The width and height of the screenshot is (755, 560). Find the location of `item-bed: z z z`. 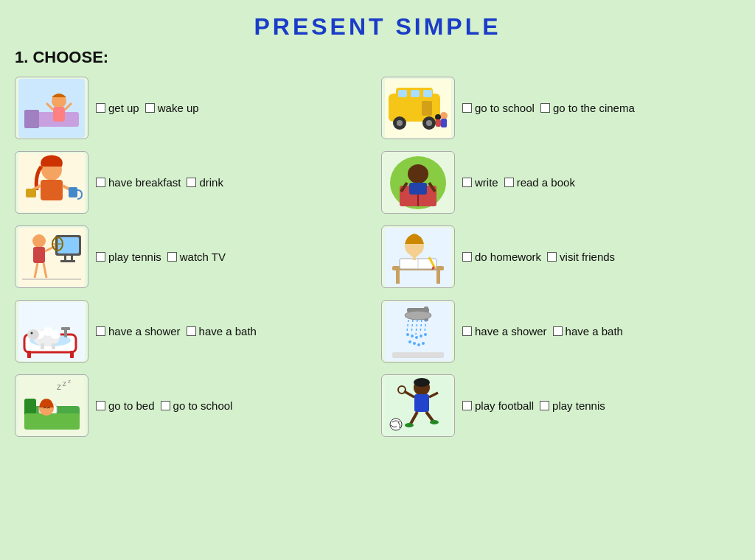

item-bed: z z z is located at coordinates (195, 405).